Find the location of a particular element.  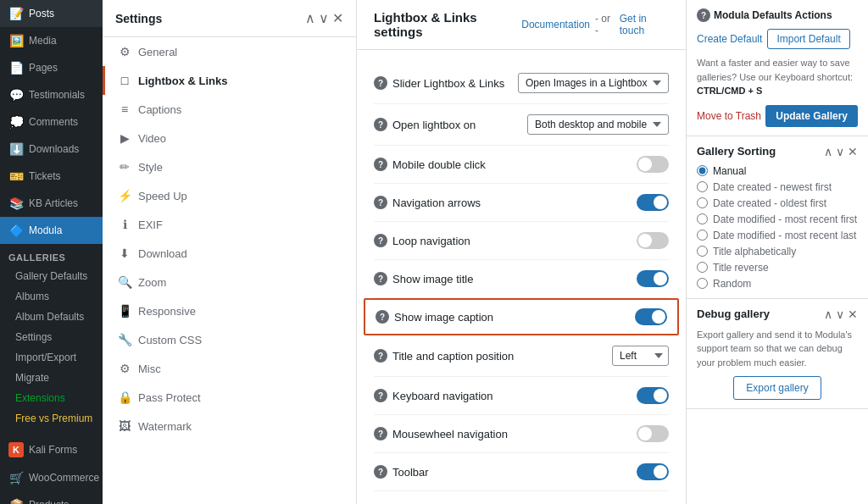

loop-navigation-toggle is located at coordinates (653, 241).